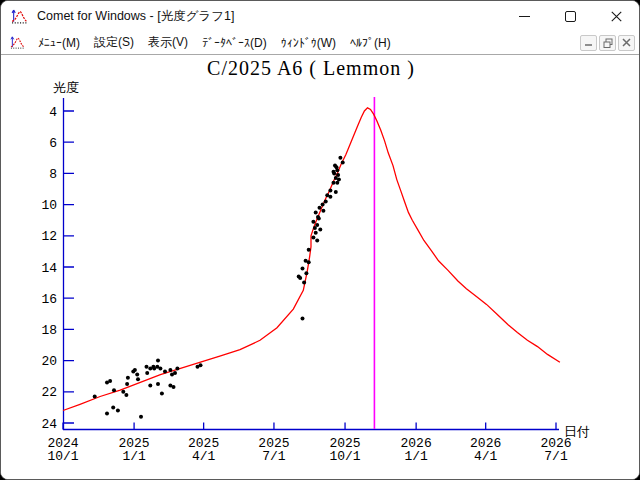 The height and width of the screenshot is (480, 640). Describe the element at coordinates (59, 43) in the screenshot. I see `menu-item-menu: ﾒﾆｭｰ(M)` at that location.